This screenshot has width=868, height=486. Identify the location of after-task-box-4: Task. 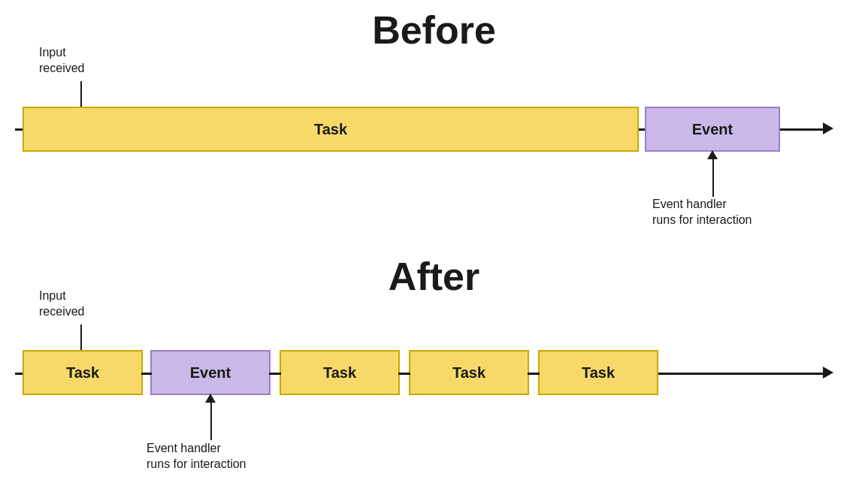
(598, 373).